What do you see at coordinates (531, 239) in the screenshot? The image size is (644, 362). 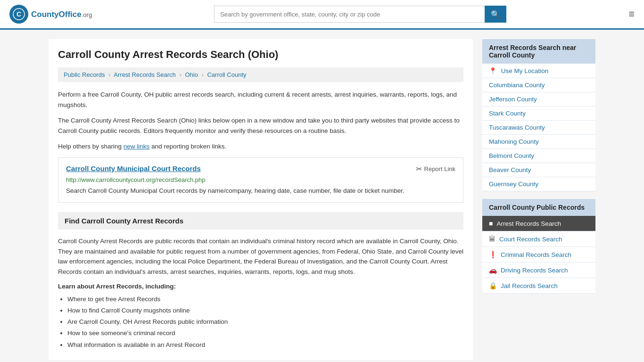 I see `sidebar-item-court-label: Court Records Search` at bounding box center [531, 239].